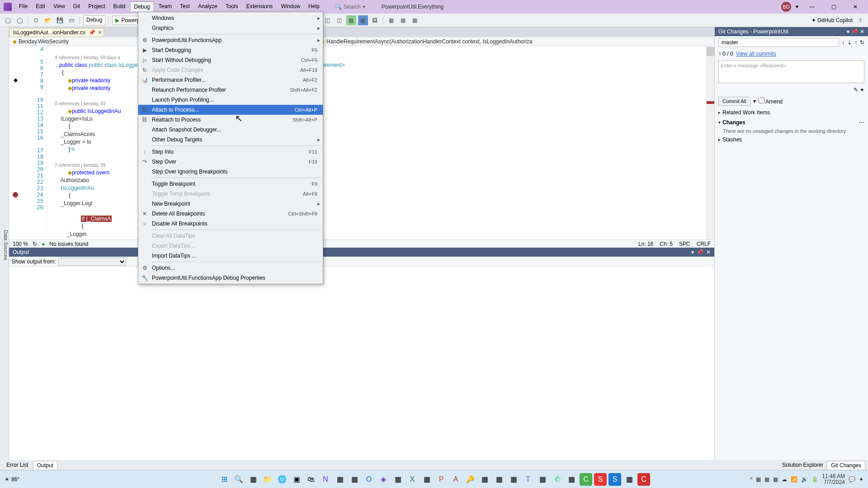 The height and width of the screenshot is (488, 868). What do you see at coordinates (224, 479) in the screenshot?
I see `start-button: ⊞` at bounding box center [224, 479].